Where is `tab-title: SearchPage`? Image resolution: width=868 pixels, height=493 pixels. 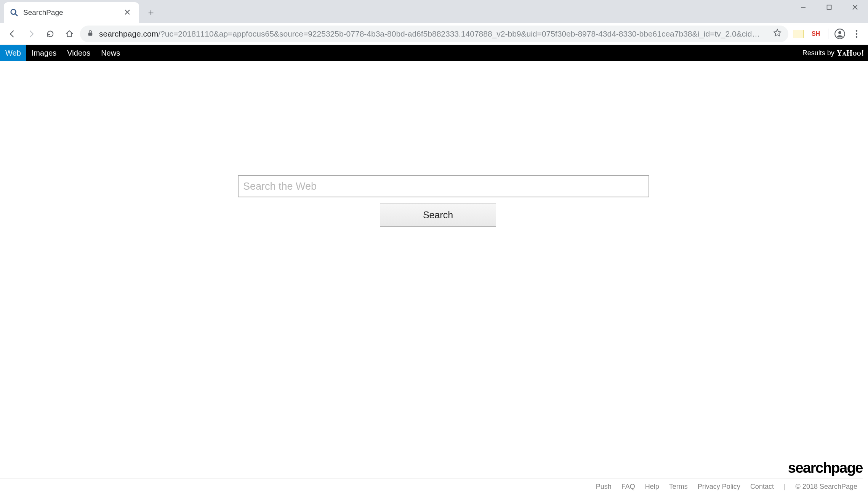 tab-title: SearchPage is located at coordinates (43, 13).